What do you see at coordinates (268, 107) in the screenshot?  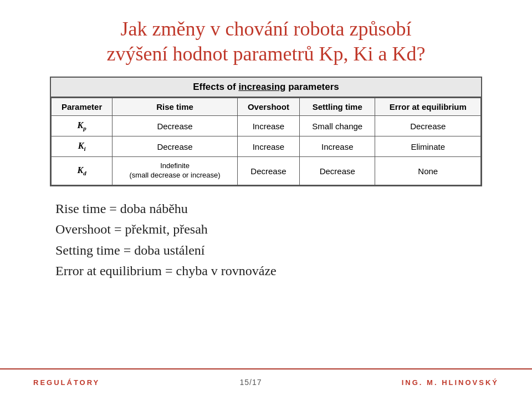 I see `col-header-overshoot: Overshoot` at bounding box center [268, 107].